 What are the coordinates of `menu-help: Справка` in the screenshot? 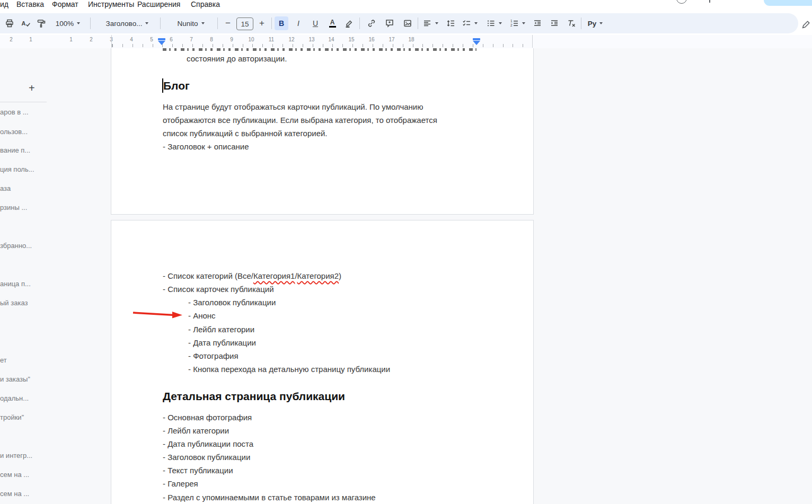 It's located at (206, 5).